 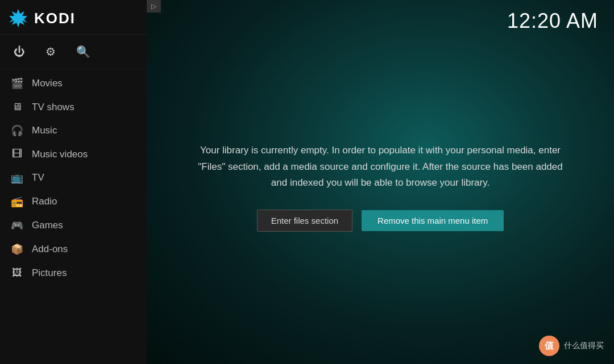 What do you see at coordinates (17, 225) in the screenshot?
I see `games-icon: 🎮` at bounding box center [17, 225].